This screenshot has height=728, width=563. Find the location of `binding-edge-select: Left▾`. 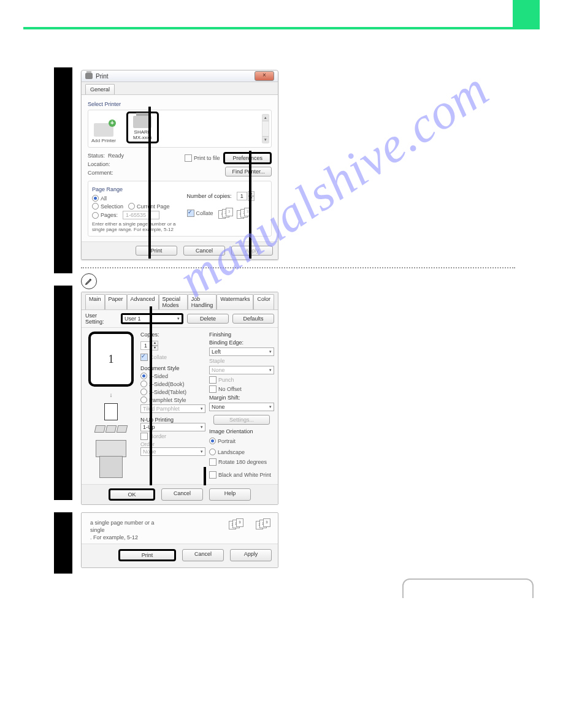

binding-edge-select: Left▾ is located at coordinates (242, 352).